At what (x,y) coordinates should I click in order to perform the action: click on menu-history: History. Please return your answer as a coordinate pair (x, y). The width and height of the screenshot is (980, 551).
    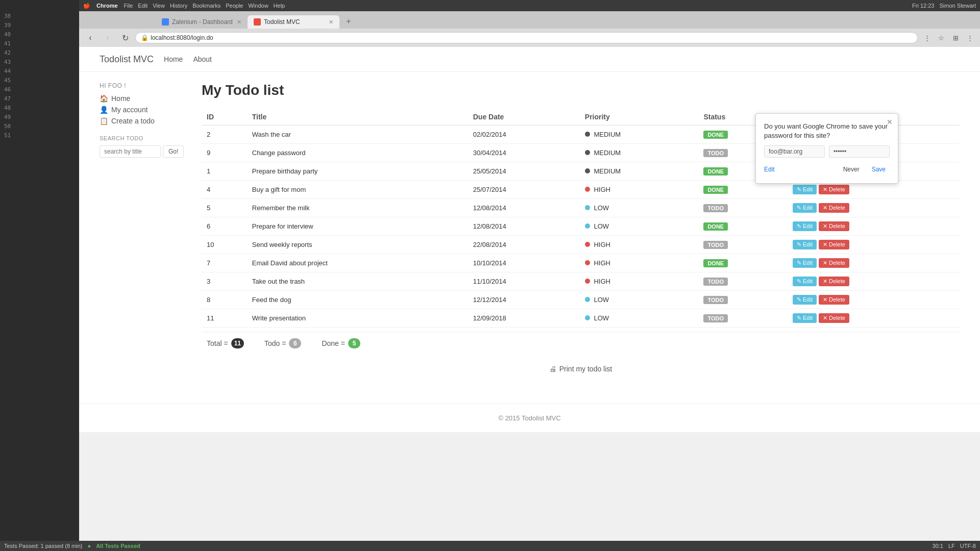
    Looking at the image, I should click on (179, 6).